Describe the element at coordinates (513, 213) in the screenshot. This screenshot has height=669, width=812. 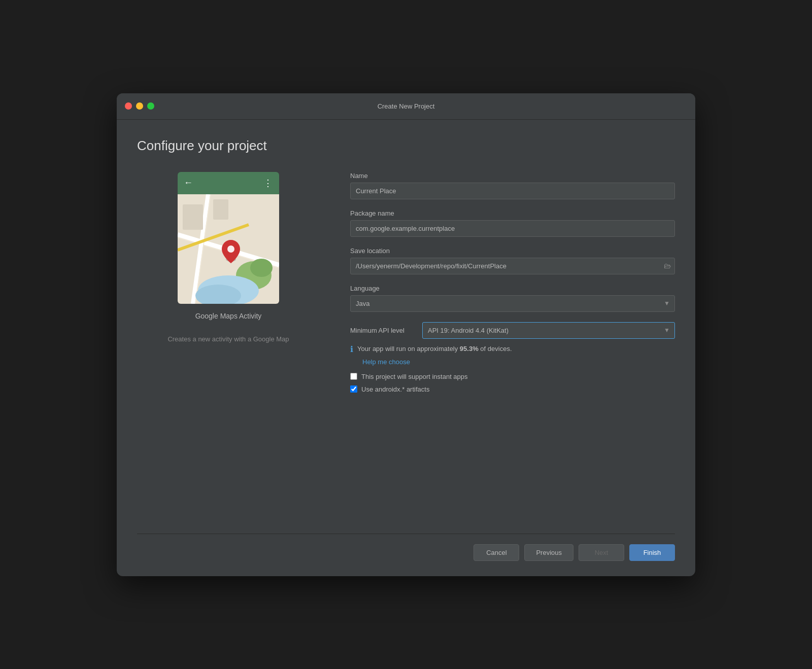
I see `package-name-label: Package name` at that location.